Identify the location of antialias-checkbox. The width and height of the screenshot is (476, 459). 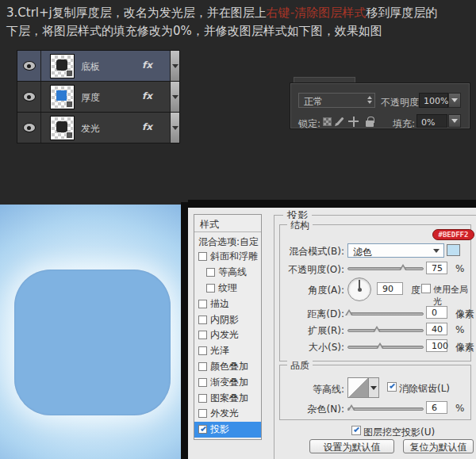
(392, 387).